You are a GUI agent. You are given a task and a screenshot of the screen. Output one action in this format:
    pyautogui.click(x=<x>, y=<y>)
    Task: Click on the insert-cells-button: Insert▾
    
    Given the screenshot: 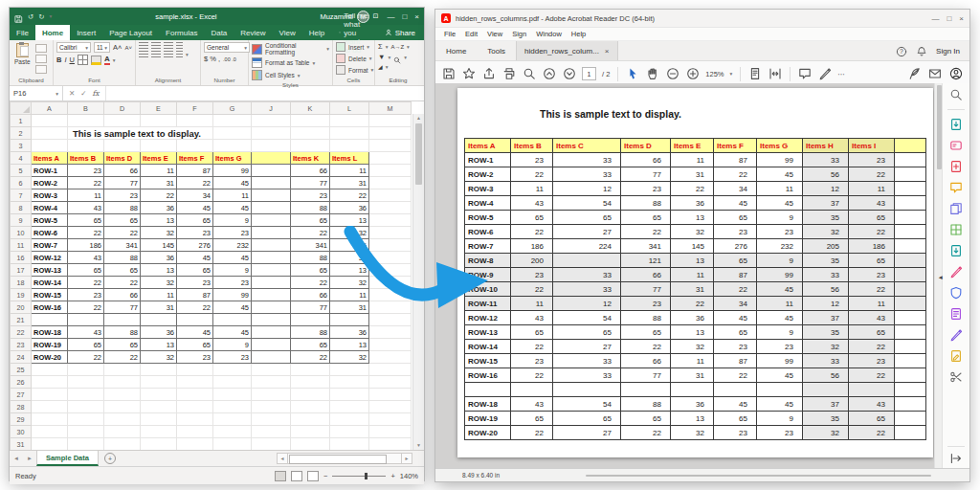 What is the action you would take?
    pyautogui.click(x=354, y=47)
    